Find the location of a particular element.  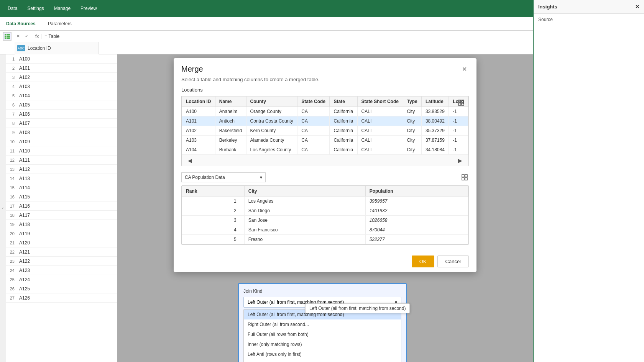

grid-row: 6A105 is located at coordinates (61, 105).